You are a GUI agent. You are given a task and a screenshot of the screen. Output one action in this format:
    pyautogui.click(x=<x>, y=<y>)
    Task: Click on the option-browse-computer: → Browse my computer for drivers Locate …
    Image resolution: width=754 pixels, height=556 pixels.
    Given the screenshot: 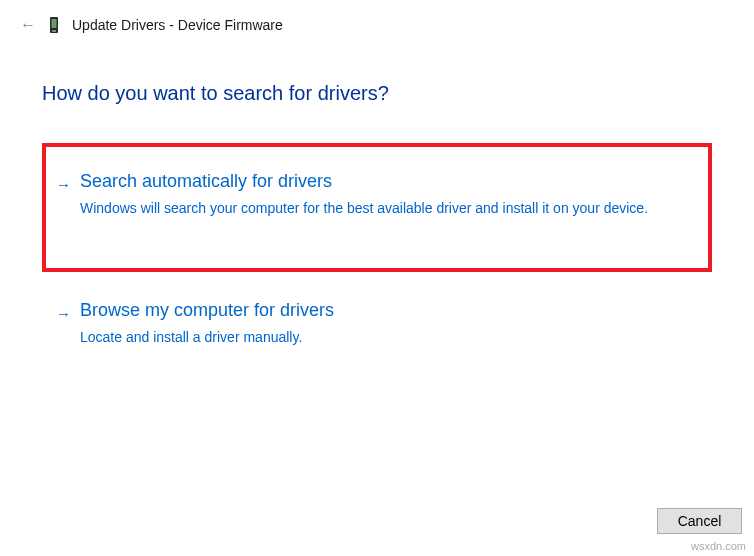 What is the action you would take?
    pyautogui.click(x=377, y=326)
    